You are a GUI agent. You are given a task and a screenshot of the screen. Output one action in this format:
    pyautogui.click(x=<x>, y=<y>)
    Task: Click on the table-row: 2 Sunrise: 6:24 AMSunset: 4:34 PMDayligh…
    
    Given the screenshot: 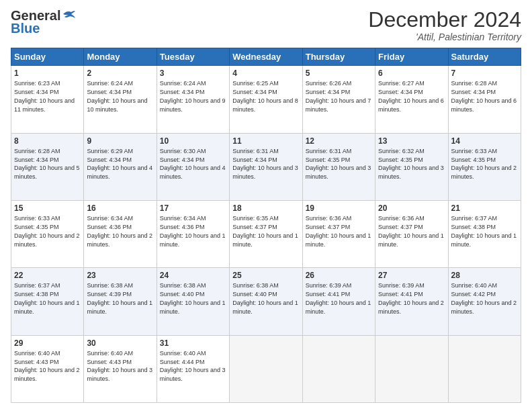 What is the action you would take?
    pyautogui.click(x=120, y=99)
    